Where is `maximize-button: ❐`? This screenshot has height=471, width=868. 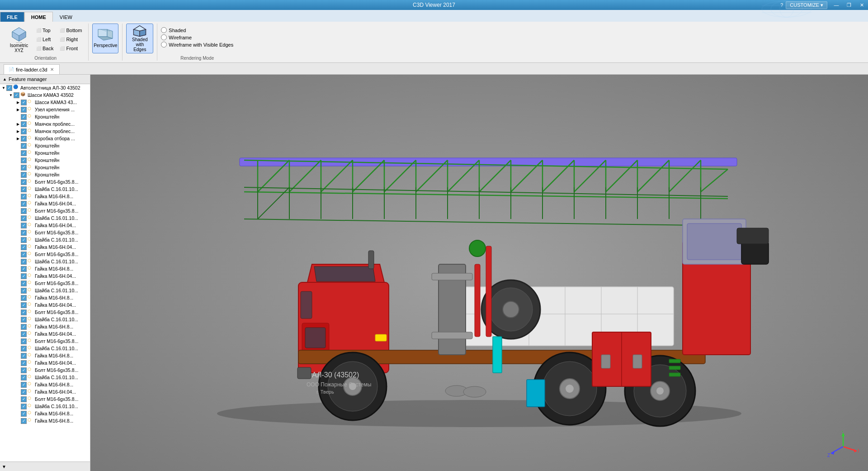 maximize-button: ❐ is located at coordinates (849, 5).